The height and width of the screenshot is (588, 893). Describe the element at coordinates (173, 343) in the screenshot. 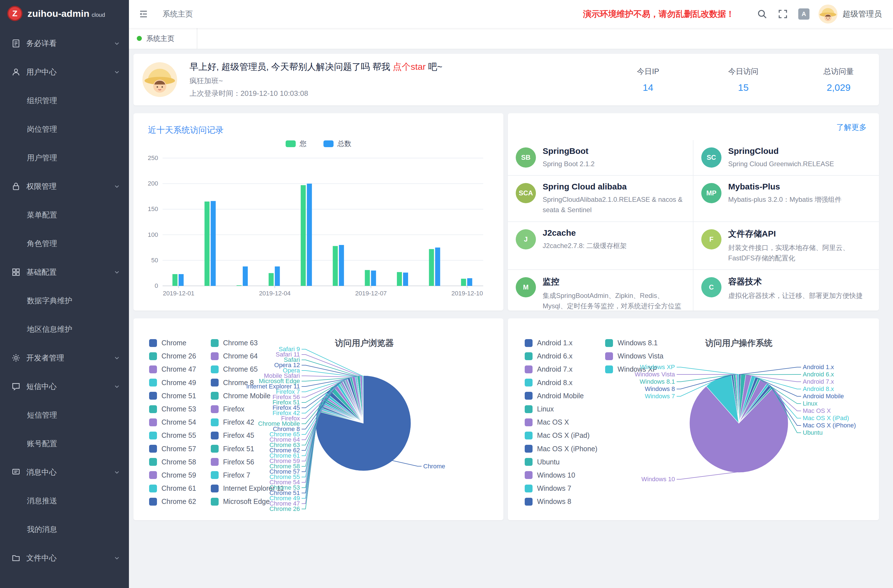

I see `legend-item-Chrome: Chrome` at that location.